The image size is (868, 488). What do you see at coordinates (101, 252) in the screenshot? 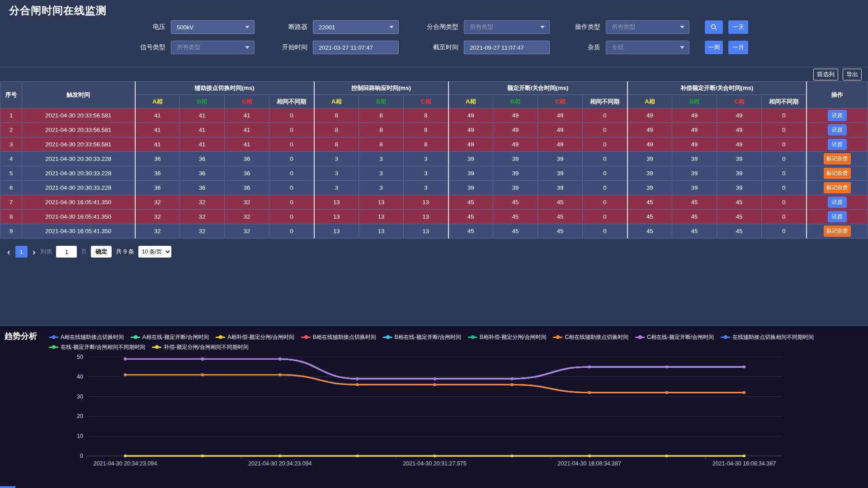
I see `confirm-button: 确定` at bounding box center [101, 252].